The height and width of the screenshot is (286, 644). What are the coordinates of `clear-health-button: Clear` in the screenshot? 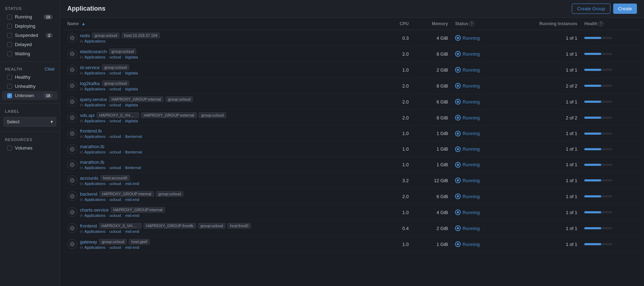 It's located at (50, 69).